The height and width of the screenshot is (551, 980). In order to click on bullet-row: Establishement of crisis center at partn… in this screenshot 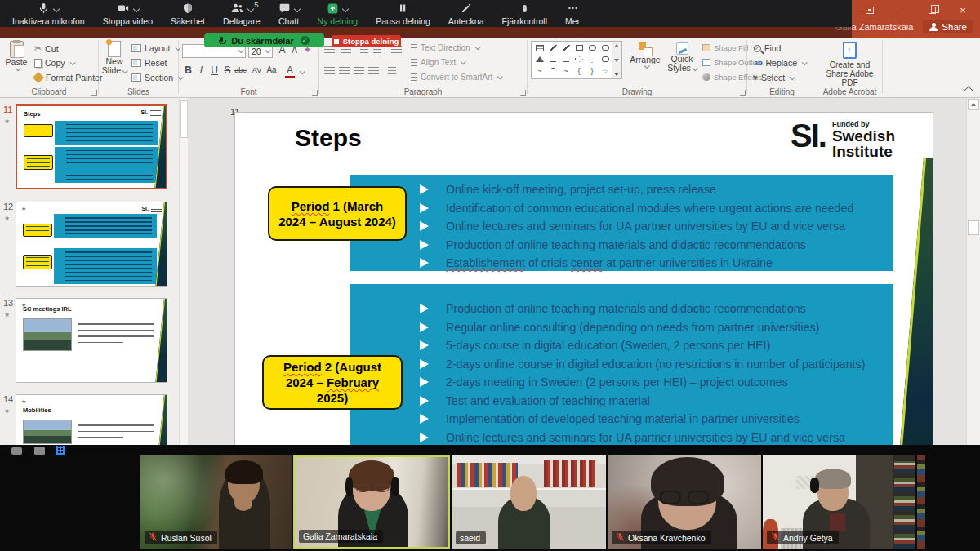, I will do `click(622, 263)`.